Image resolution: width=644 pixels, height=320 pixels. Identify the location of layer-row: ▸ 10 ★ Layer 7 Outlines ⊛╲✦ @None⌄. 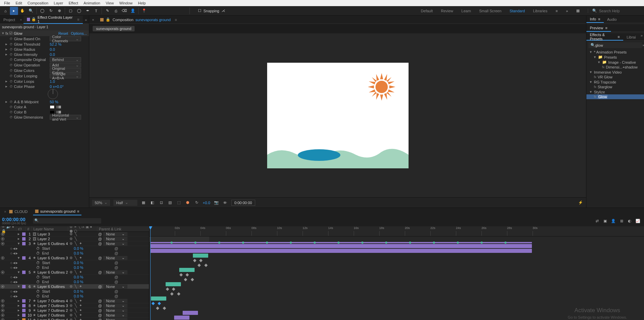
(74, 315).